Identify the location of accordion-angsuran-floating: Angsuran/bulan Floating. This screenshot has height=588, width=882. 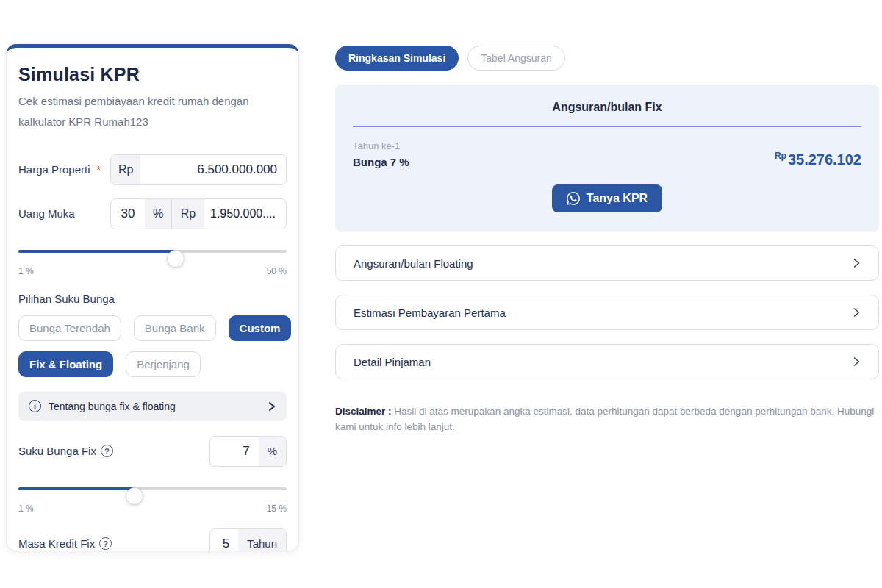
(607, 263).